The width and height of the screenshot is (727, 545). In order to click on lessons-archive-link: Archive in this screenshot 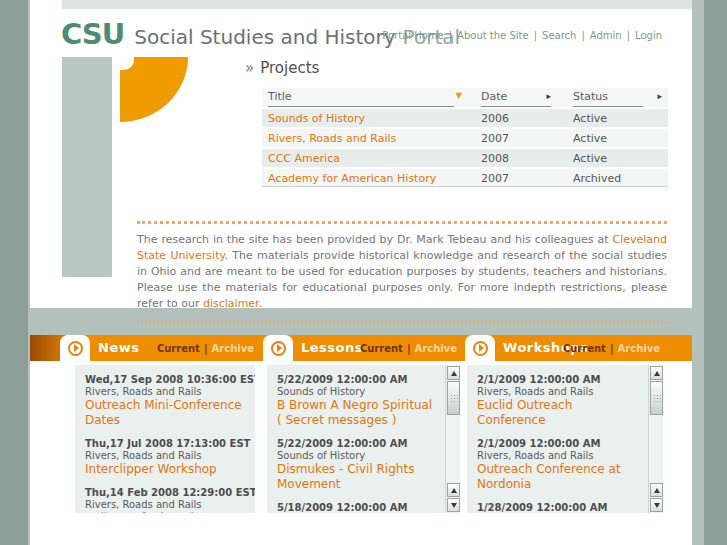, I will do `click(436, 348)`.